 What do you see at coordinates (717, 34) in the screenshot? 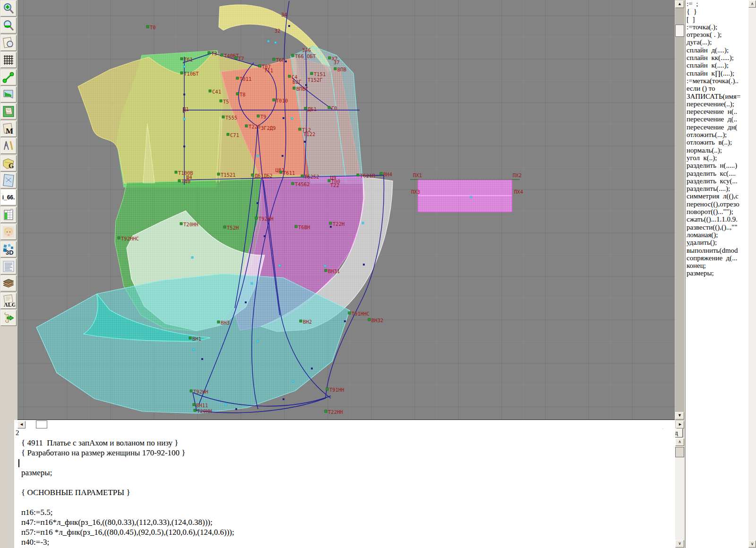
I see `command-item: отрезок( . );` at bounding box center [717, 34].